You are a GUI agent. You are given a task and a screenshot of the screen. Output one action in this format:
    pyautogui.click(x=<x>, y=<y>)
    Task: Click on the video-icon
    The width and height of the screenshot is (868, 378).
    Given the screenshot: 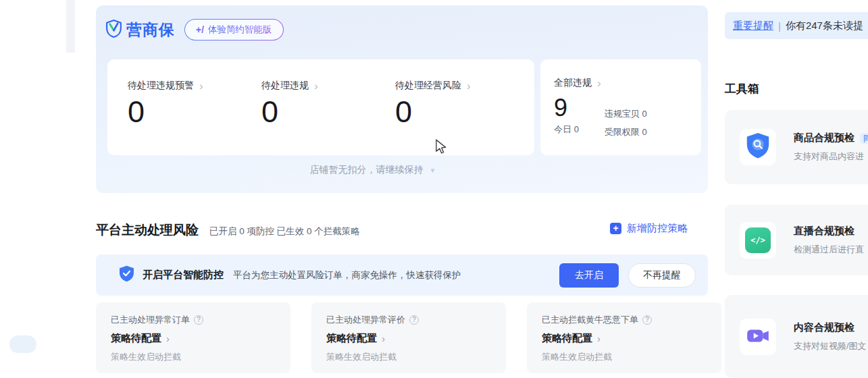 What is the action you would take?
    pyautogui.click(x=758, y=337)
    